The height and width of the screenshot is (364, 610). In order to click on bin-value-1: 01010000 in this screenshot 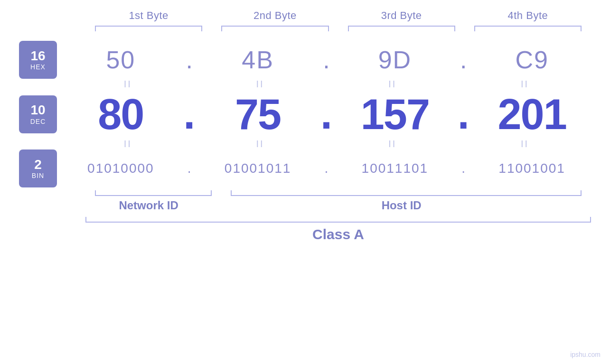, I will do `click(121, 168)`.